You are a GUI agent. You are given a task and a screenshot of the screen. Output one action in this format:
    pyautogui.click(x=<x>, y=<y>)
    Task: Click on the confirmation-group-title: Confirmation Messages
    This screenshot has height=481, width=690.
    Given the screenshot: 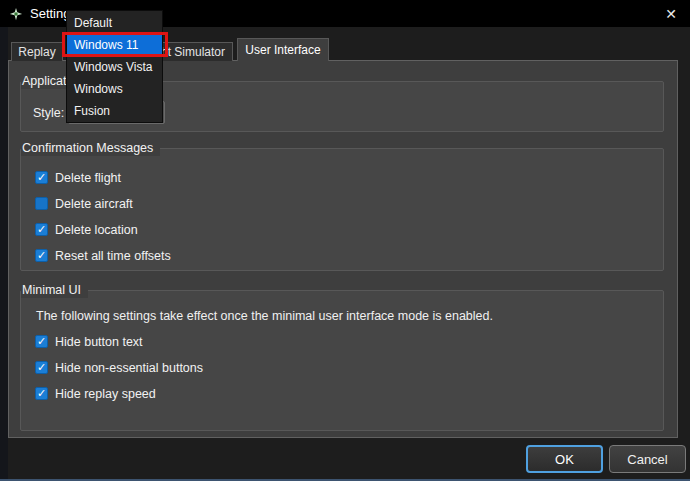 What is the action you would take?
    pyautogui.click(x=90, y=148)
    